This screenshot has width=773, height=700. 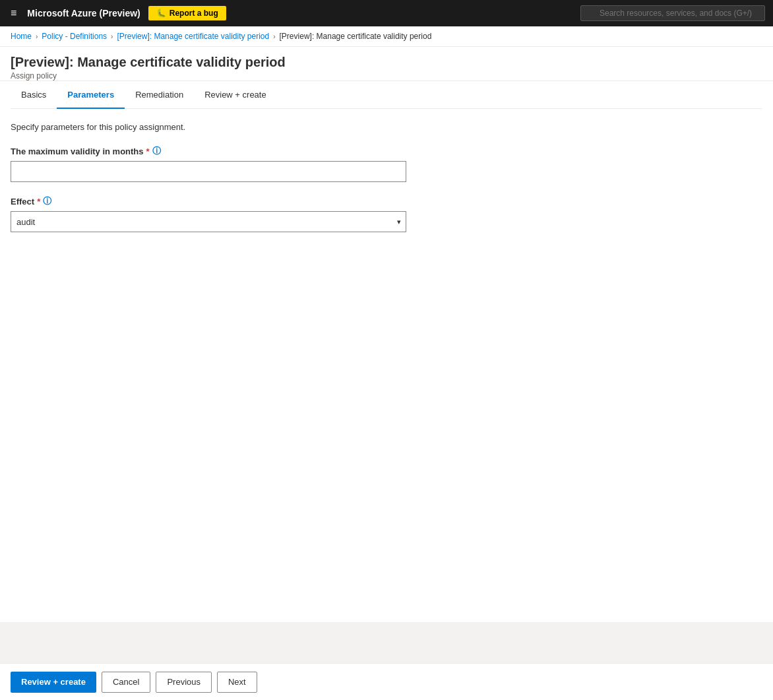 I want to click on breadcrumb-home: Home, so click(x=21, y=36).